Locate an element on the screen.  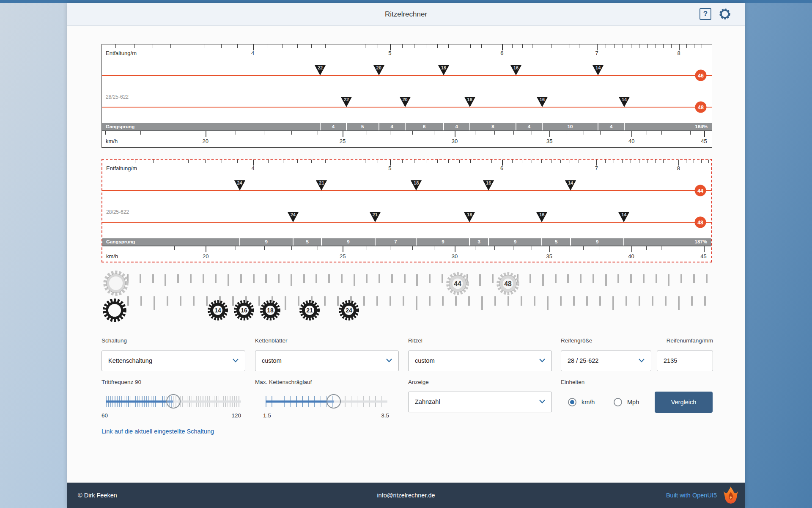
trittfrequenz-slider: 60 120 is located at coordinates (173, 401).